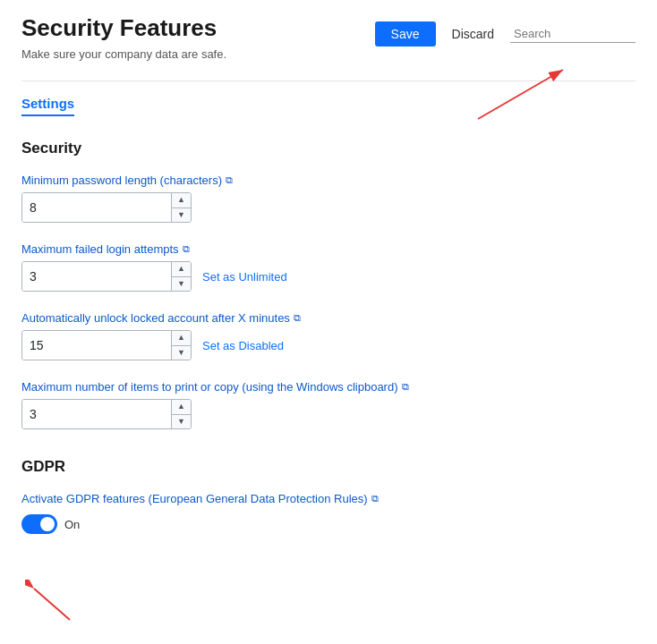 This screenshot has width=657, height=644. I want to click on spinner-down-min-password: ▼, so click(181, 216).